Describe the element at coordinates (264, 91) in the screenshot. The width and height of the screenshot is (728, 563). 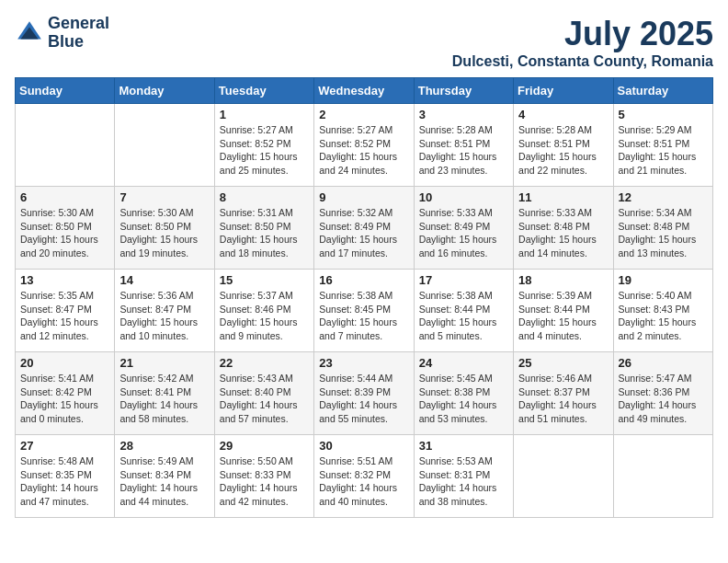
I see `calendar-header-cell: Tuesday` at that location.